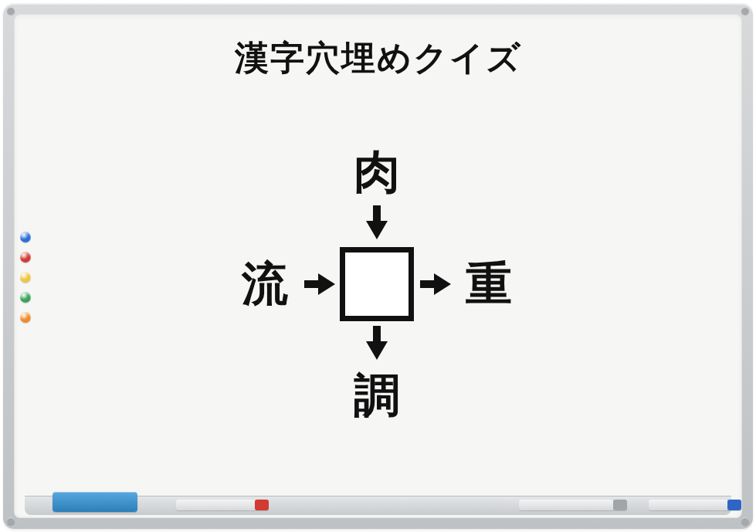 The height and width of the screenshot is (532, 756). I want to click on marker-tray, so click(378, 505).